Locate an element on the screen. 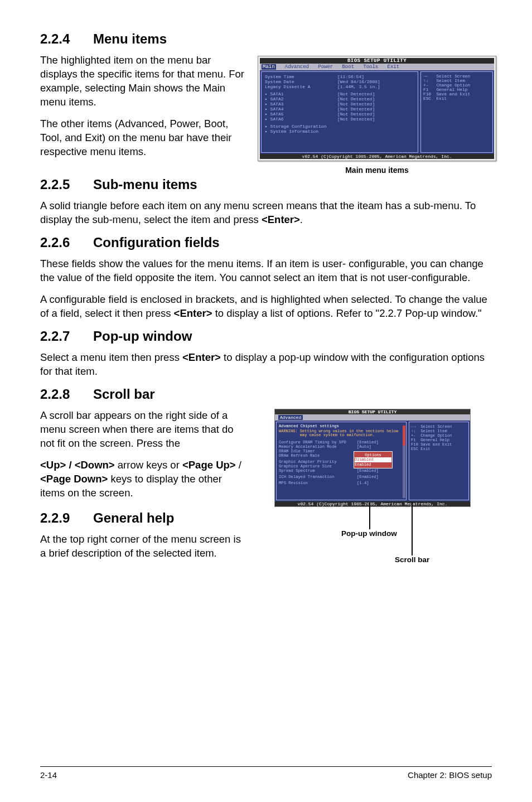 This screenshot has width=532, height=802. footer-chapter: Chapter 2: BIOS setup is located at coordinates (449, 775).